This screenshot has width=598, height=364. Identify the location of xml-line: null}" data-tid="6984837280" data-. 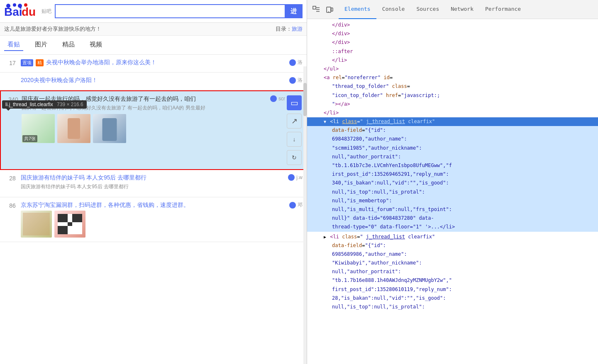
(452, 218).